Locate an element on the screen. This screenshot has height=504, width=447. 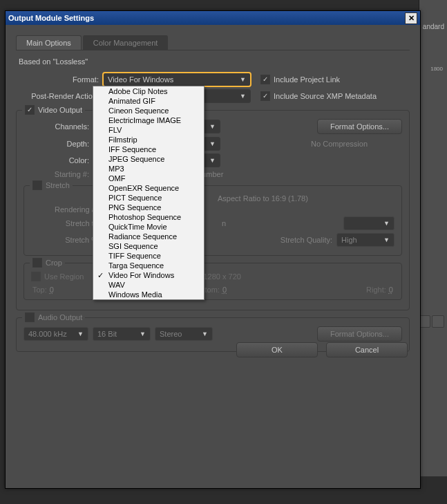
stretch-to-dropdown: ▼ is located at coordinates (369, 223).